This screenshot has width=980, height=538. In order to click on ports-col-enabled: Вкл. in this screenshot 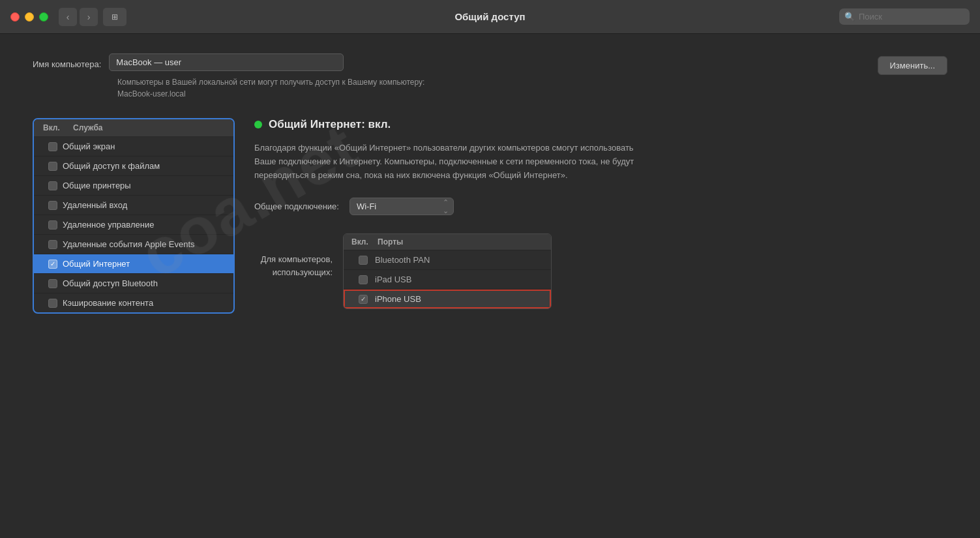, I will do `click(364, 242)`.